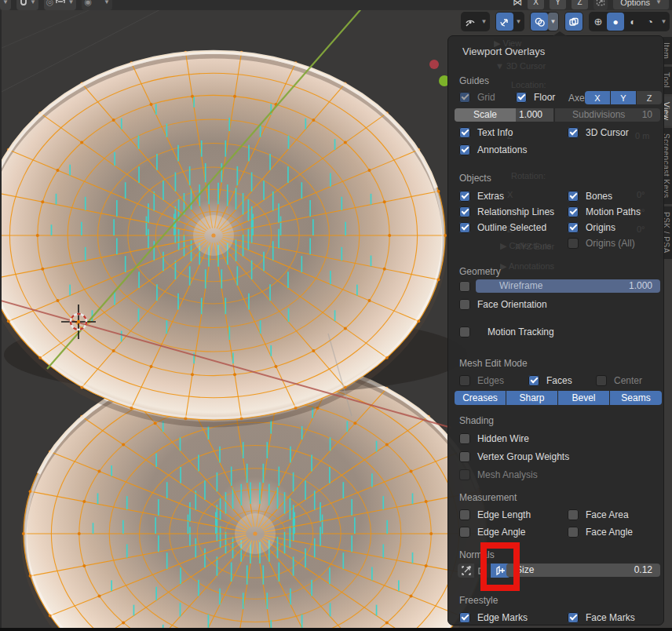 This screenshot has width=672, height=631. I want to click on relationship-lines-checkbox, so click(465, 212).